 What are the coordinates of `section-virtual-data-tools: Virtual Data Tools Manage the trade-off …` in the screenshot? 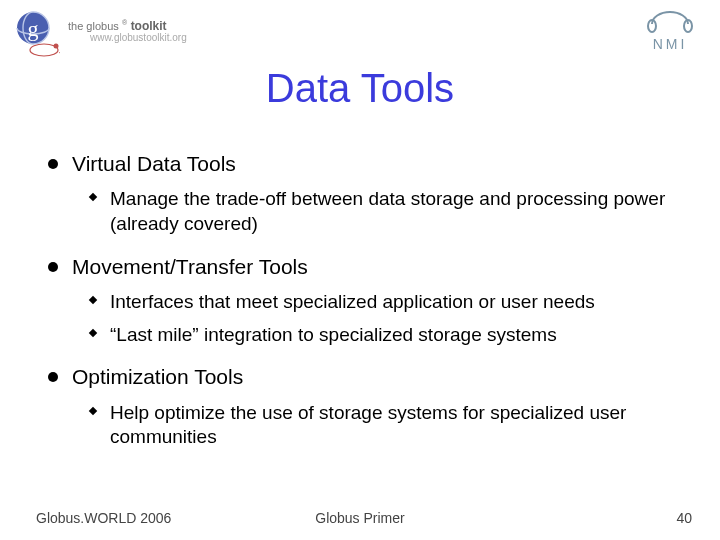 It's located at (364, 194).